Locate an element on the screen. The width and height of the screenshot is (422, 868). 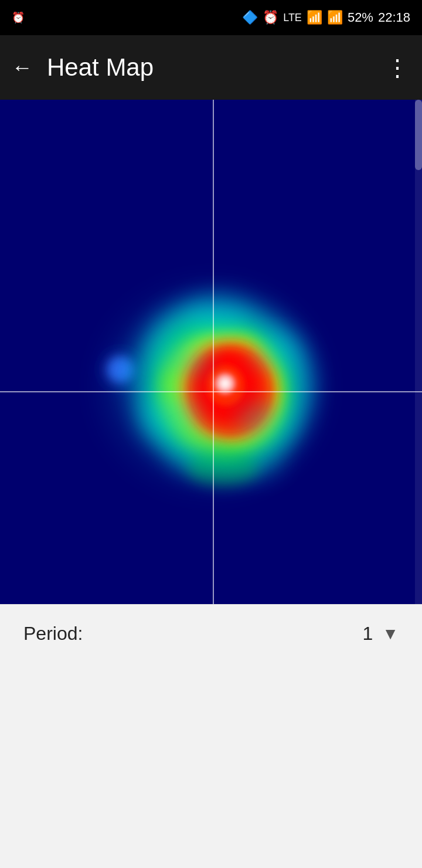
status-bar: ⏰ 🔷 ⏰ LTE 📶 📶 52% 22:18 is located at coordinates (211, 18).